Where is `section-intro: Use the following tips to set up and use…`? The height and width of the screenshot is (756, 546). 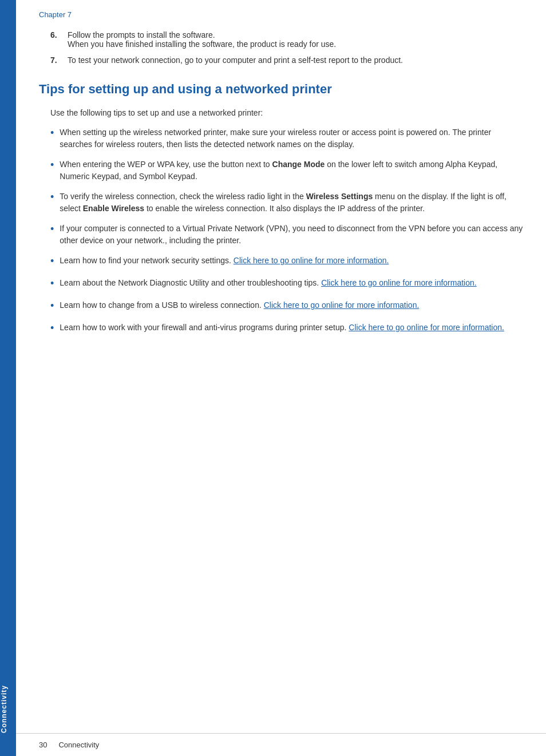
section-intro: Use the following tips to set up and use… is located at coordinates (287, 113).